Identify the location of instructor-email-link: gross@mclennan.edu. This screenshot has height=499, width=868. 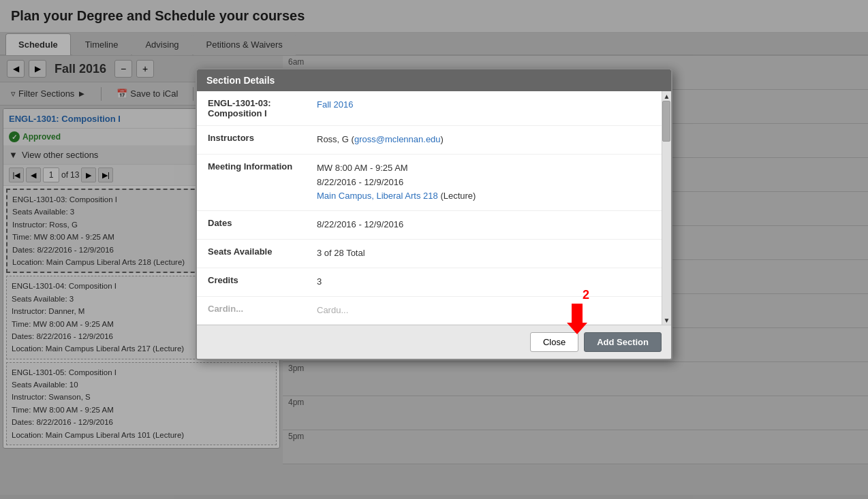
(398, 139).